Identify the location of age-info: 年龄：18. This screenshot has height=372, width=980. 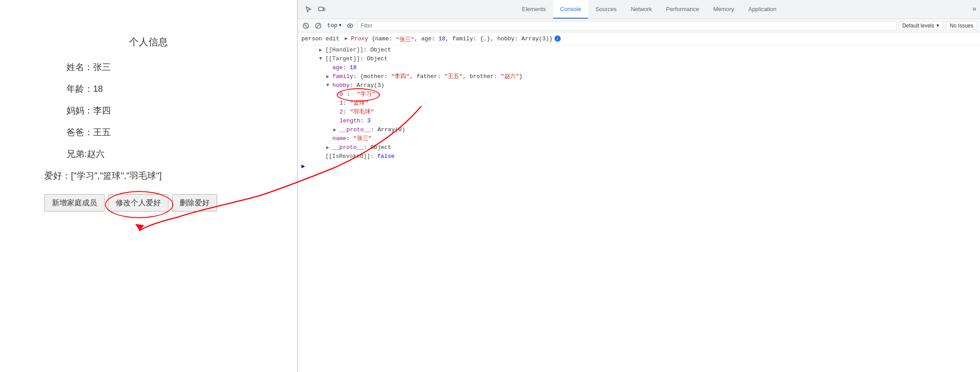
(85, 89).